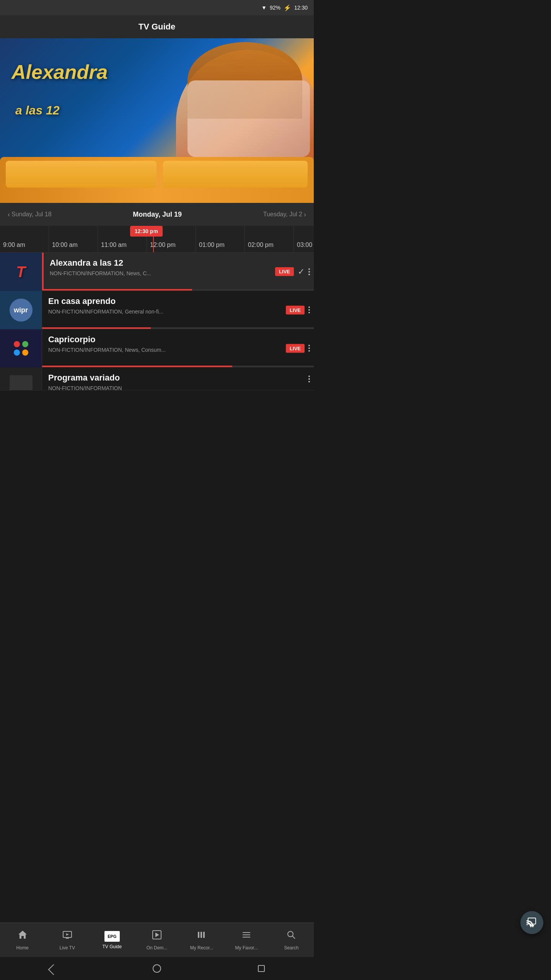 The width and height of the screenshot is (551, 980). I want to click on channel-name-partial: Programa variado, so click(178, 378).